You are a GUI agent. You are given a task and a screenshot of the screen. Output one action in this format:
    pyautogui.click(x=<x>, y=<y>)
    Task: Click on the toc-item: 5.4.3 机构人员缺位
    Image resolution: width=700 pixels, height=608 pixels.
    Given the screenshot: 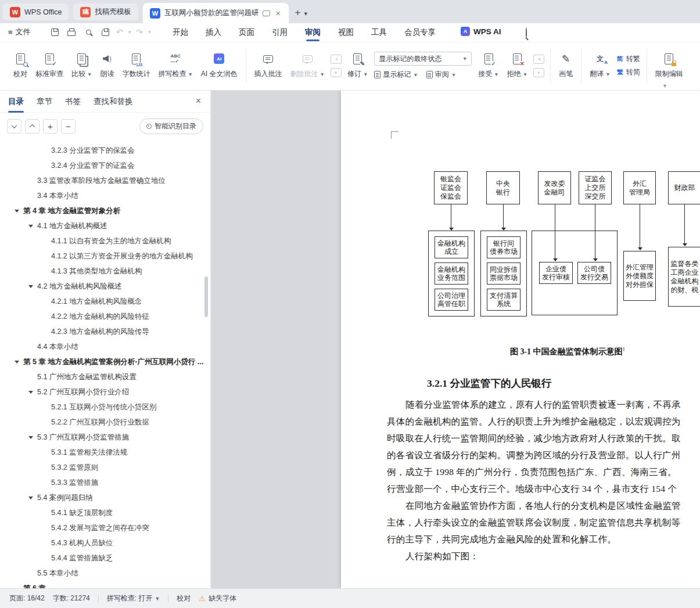 What is the action you would take?
    pyautogui.click(x=102, y=543)
    